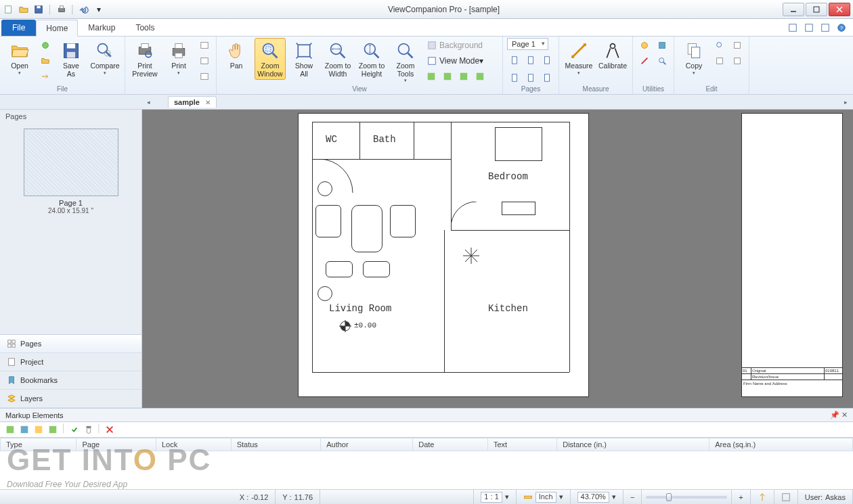 The width and height of the screenshot is (853, 504). Describe the element at coordinates (84, 9) in the screenshot. I see `qat-undo-icon` at that location.